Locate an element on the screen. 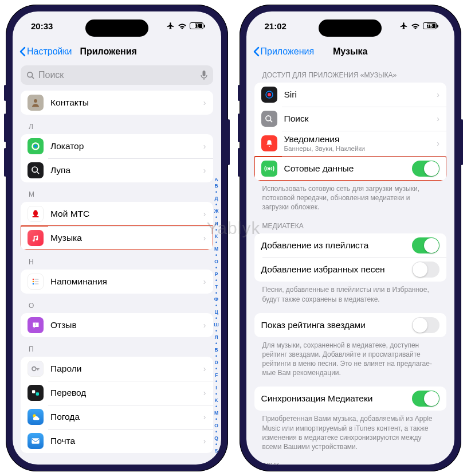 This screenshot has height=476, width=467. cellular-toggle is located at coordinates (426, 169).